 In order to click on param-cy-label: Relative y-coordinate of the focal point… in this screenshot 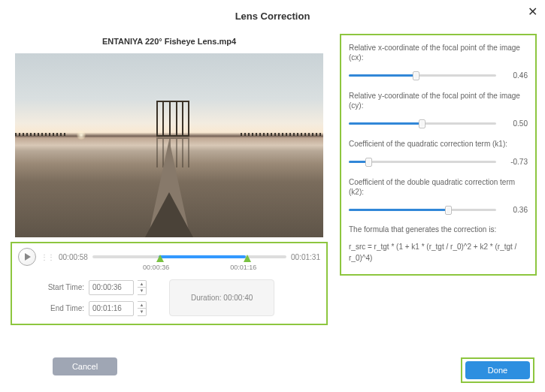, I will do `click(438, 101)`.